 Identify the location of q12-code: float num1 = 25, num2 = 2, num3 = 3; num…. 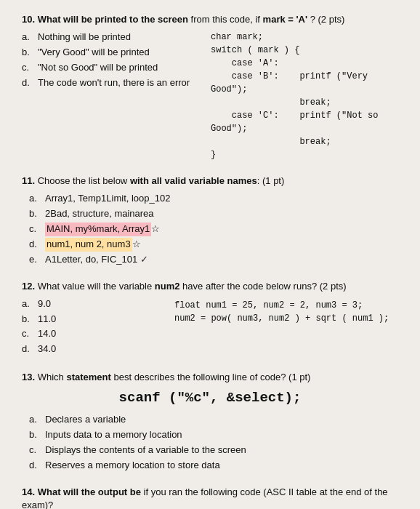
(286, 329).